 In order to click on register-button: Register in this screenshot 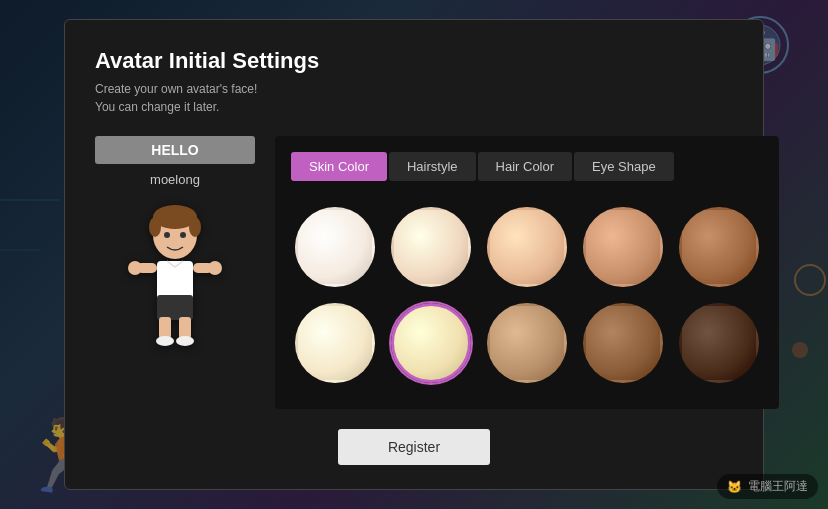, I will do `click(414, 447)`.